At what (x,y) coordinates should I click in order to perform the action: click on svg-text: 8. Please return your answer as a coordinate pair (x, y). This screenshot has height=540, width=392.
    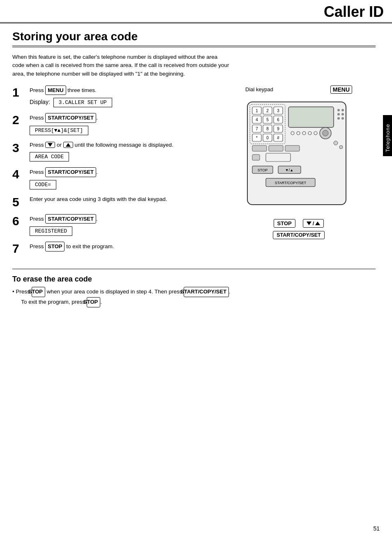
    Looking at the image, I should click on (267, 129).